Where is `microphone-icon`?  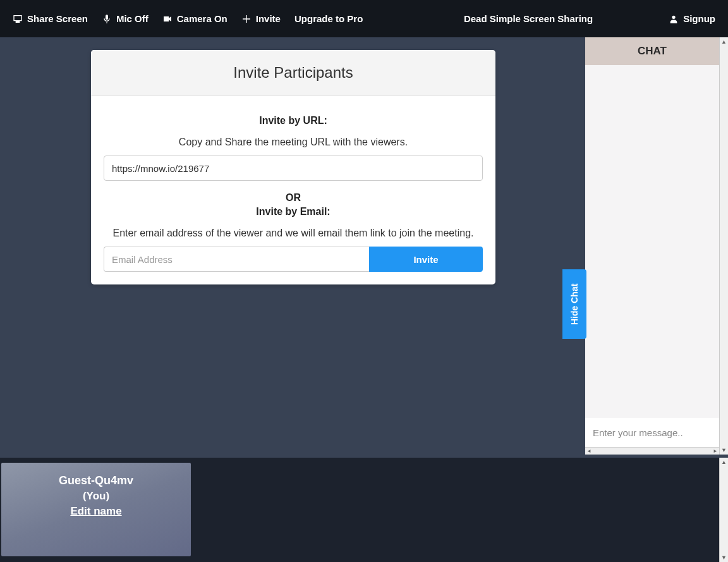
microphone-icon is located at coordinates (107, 19).